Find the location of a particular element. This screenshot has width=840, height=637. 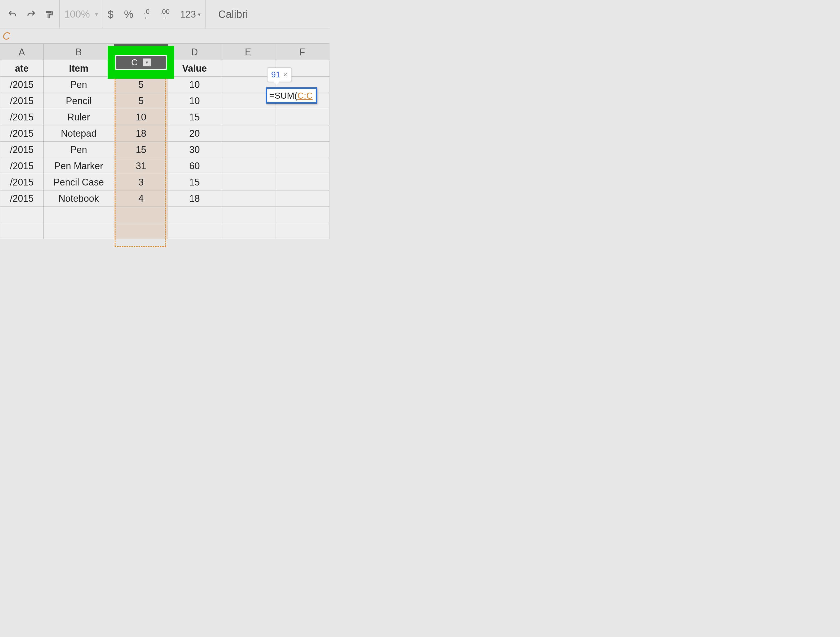

cell-C2: 5 is located at coordinates (141, 85).